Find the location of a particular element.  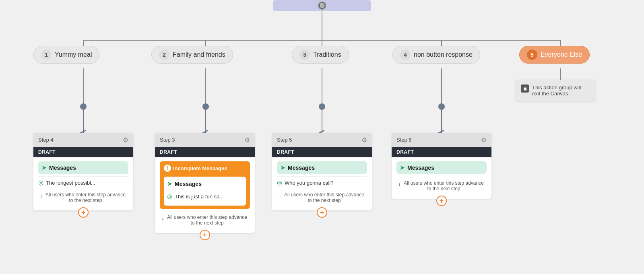

step-5-whatsapp-row: ◎ Who you gonna call? is located at coordinates (322, 183).